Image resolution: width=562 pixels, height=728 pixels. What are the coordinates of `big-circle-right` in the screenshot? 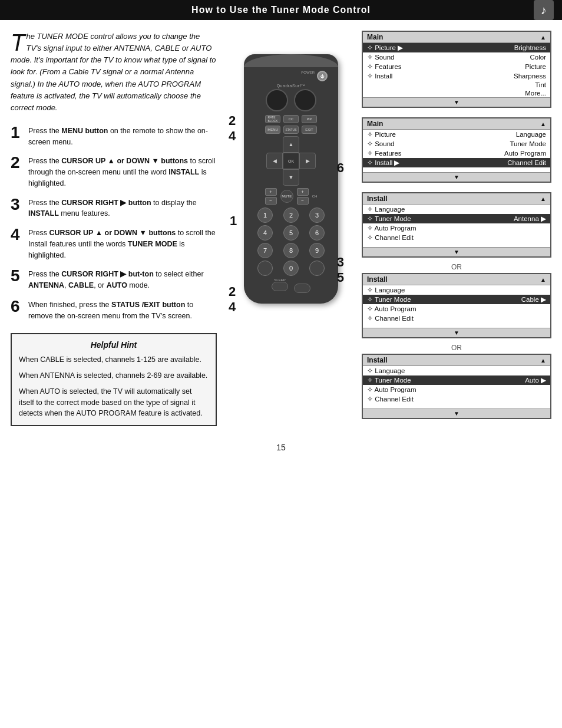 It's located at (305, 100).